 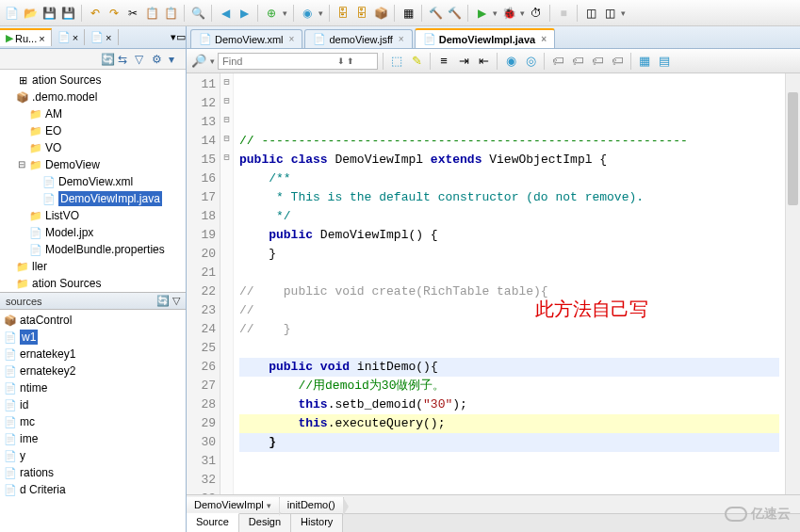 What do you see at coordinates (92, 456) in the screenshot?
I see `tree-item: 📄y` at bounding box center [92, 456].